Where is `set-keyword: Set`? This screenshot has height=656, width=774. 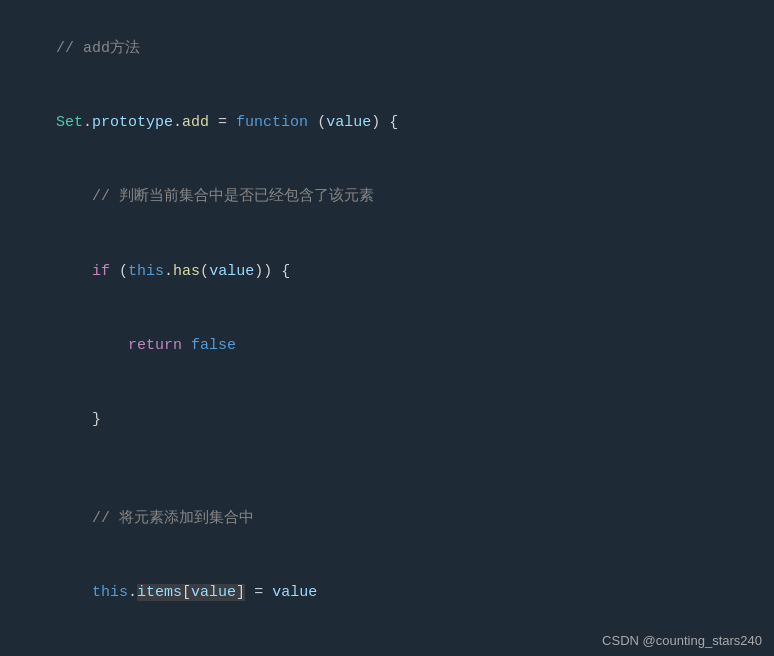
set-keyword: Set is located at coordinates (70, 122).